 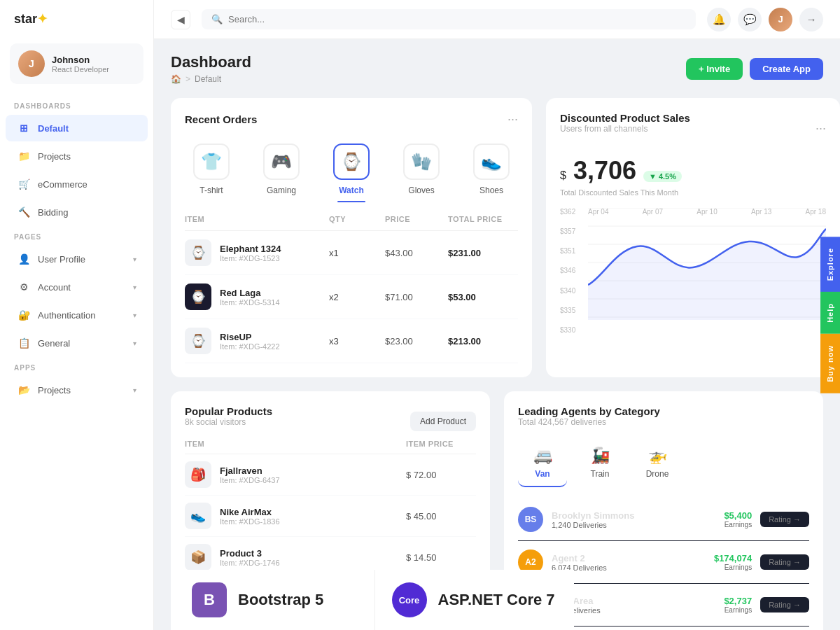 I want to click on item-info: ⌚ RiseUP Item: #XDG-4222, so click(x=257, y=341).